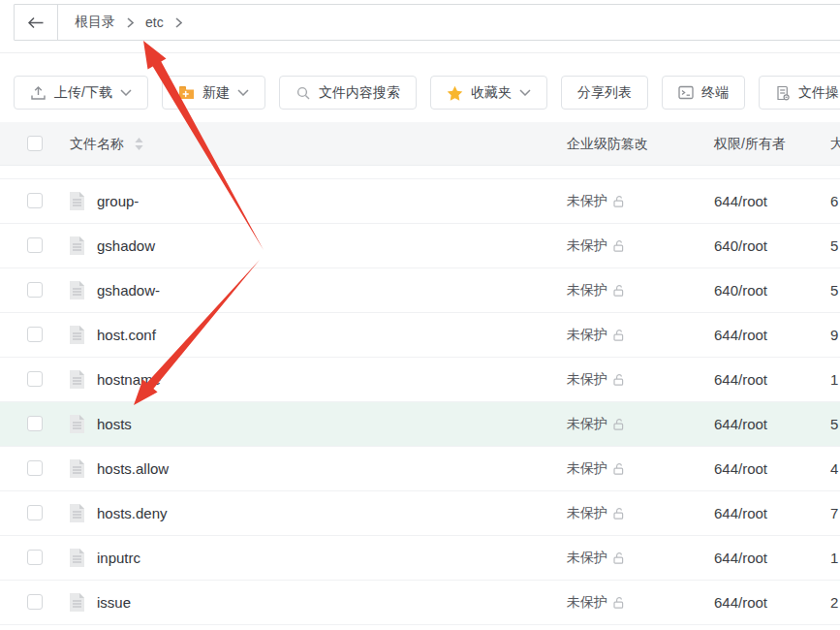 The height and width of the screenshot is (630, 840). I want to click on file-row-issue: issue未保护644/root2, so click(420, 602).